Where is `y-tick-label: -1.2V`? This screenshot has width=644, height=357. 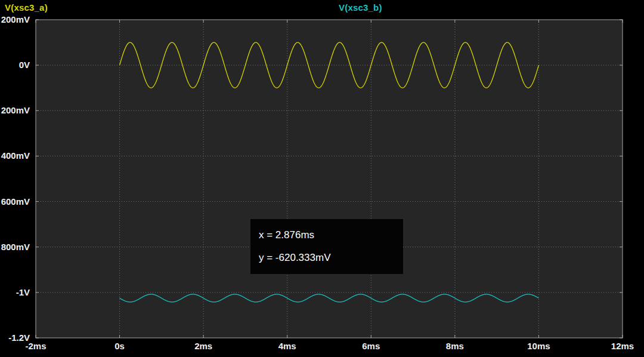 y-tick-label: -1.2V is located at coordinates (15, 338).